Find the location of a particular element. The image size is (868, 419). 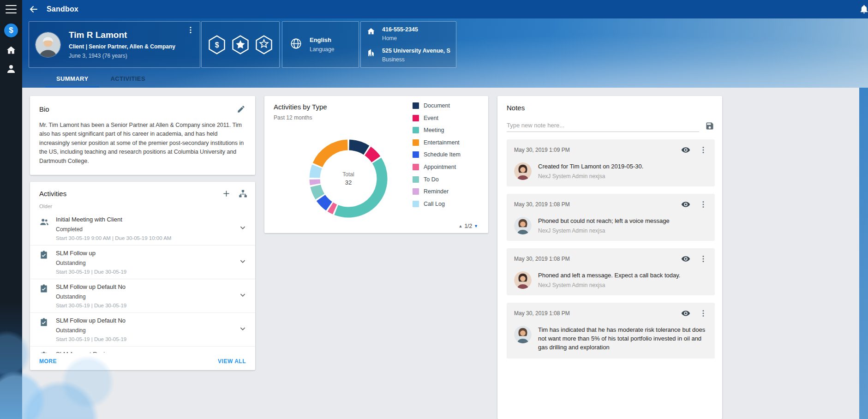

tab-bar: SUMMARY ACTIVITIES is located at coordinates (101, 79).